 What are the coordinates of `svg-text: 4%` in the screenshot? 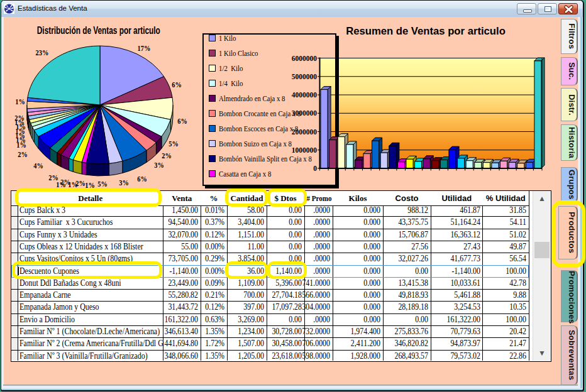 It's located at (38, 166).